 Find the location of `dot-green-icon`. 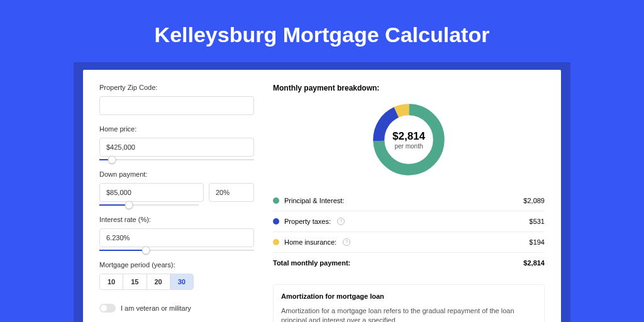

dot-green-icon is located at coordinates (276, 201).